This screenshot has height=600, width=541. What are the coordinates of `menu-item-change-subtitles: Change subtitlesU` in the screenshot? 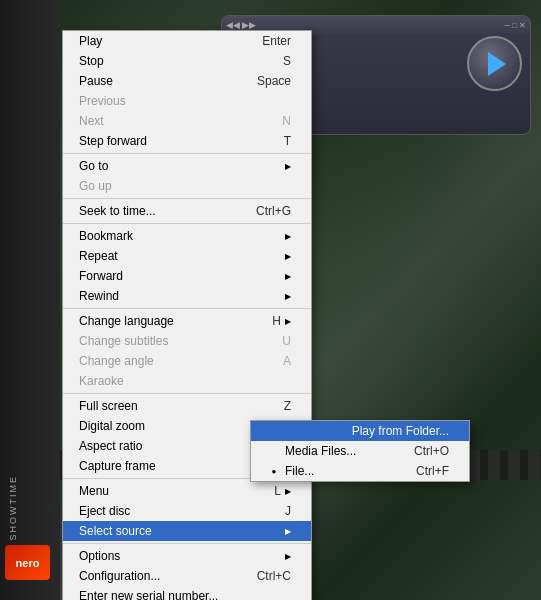 It's located at (187, 341).